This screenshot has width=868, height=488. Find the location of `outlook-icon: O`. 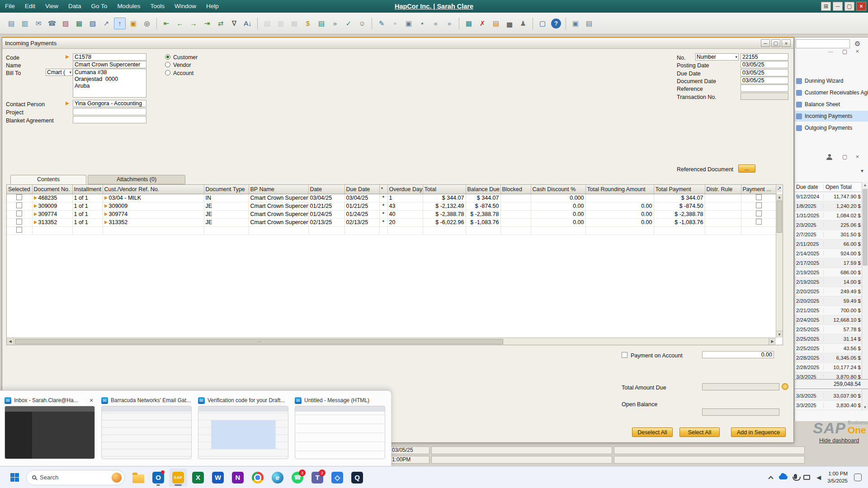

outlook-icon: O is located at coordinates (158, 478).